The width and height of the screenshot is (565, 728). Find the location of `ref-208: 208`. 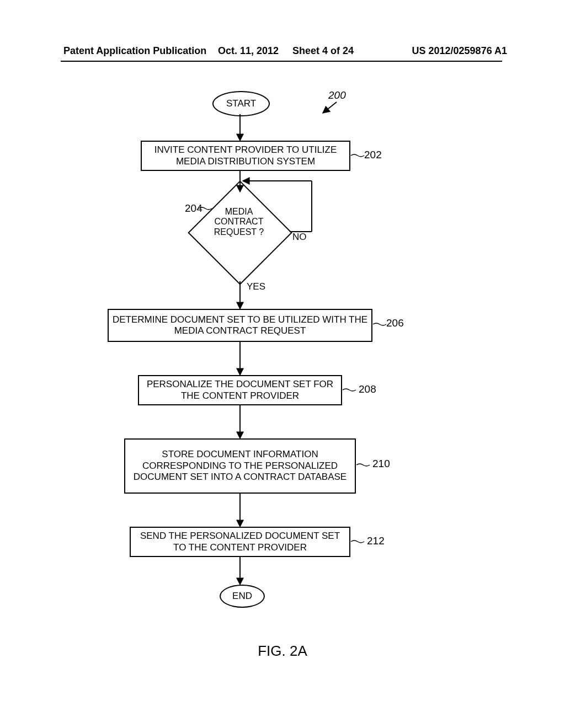

ref-208: 208 is located at coordinates (367, 389).